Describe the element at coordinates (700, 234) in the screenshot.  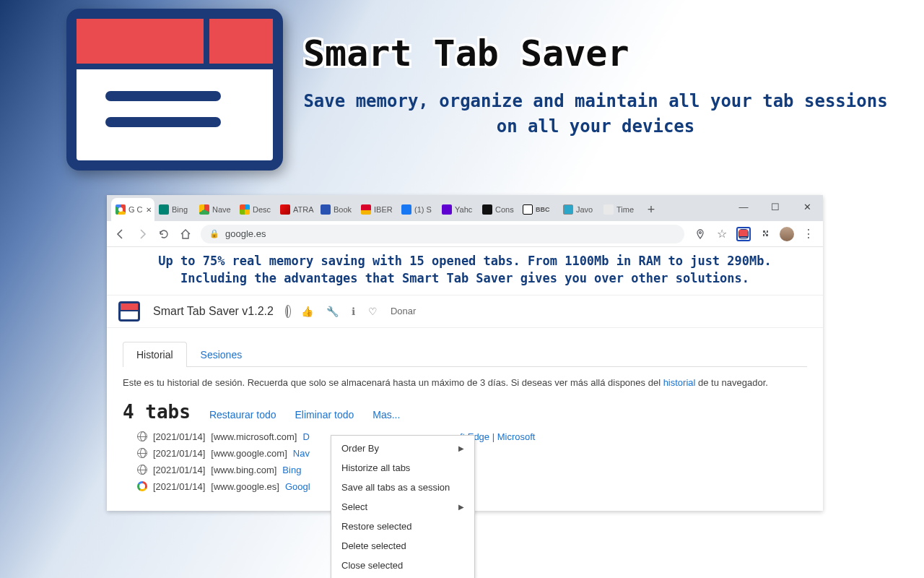
I see `location-pin-icon` at that location.